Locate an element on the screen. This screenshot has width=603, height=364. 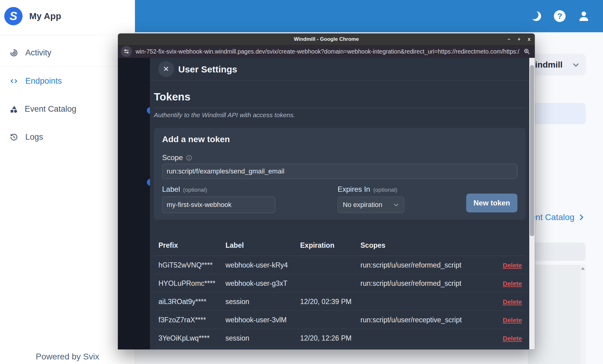
scope-label: Scope is located at coordinates (172, 158).